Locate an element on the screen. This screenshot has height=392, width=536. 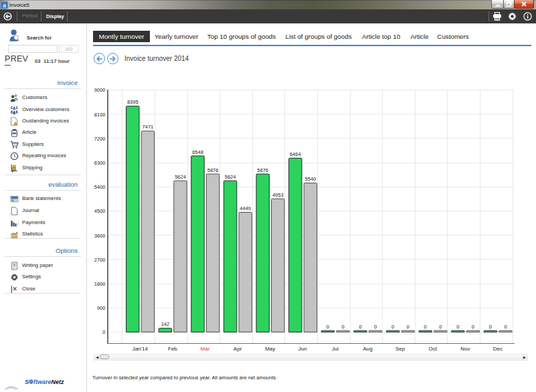
svg-text: Aug is located at coordinates (367, 349).